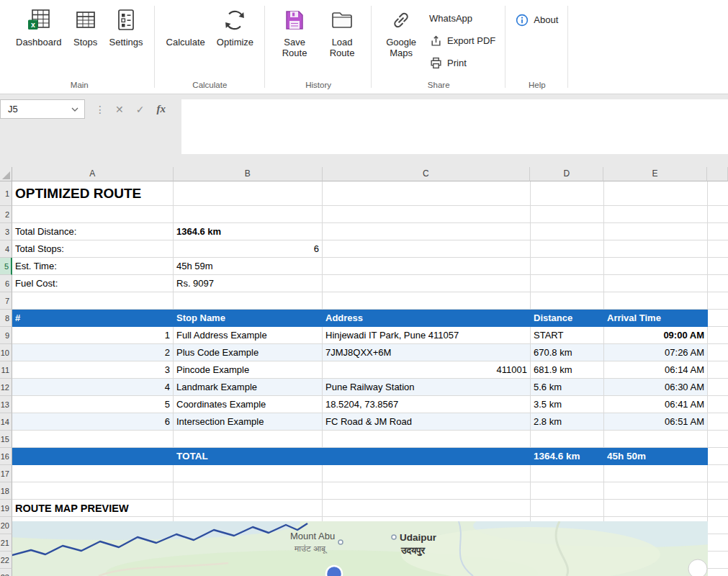 The width and height of the screenshot is (728, 576). What do you see at coordinates (6, 456) in the screenshot?
I see `row-header-16: 16` at bounding box center [6, 456].